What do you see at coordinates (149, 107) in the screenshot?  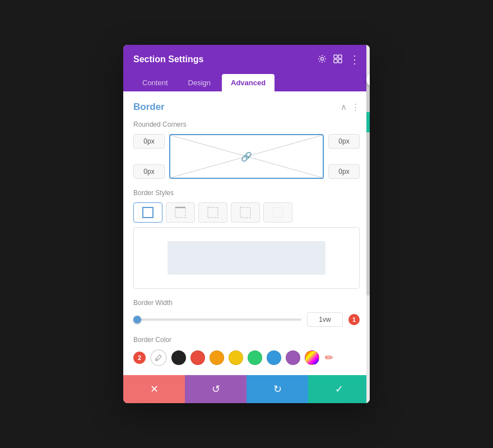 I see `border-section-title: Border` at bounding box center [149, 107].